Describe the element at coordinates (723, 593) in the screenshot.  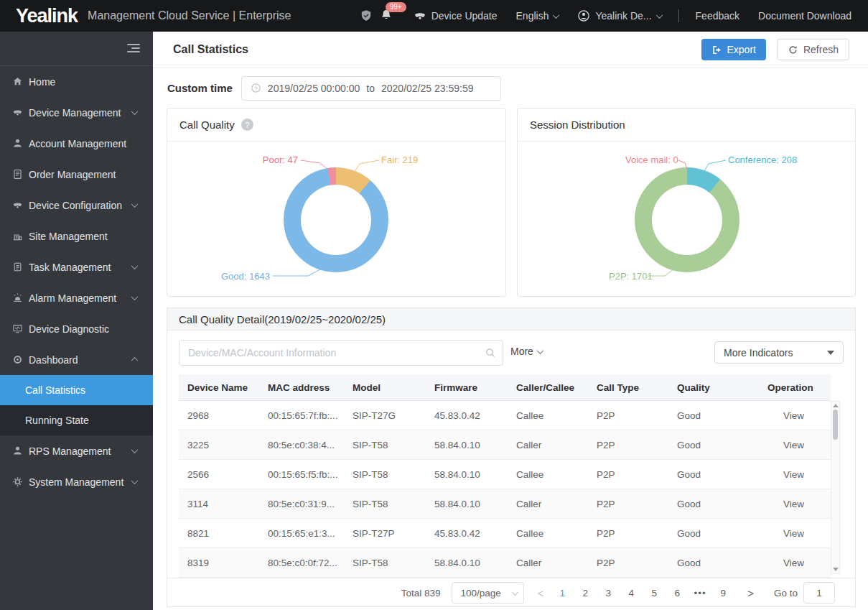
I see `page-number: 9` at that location.